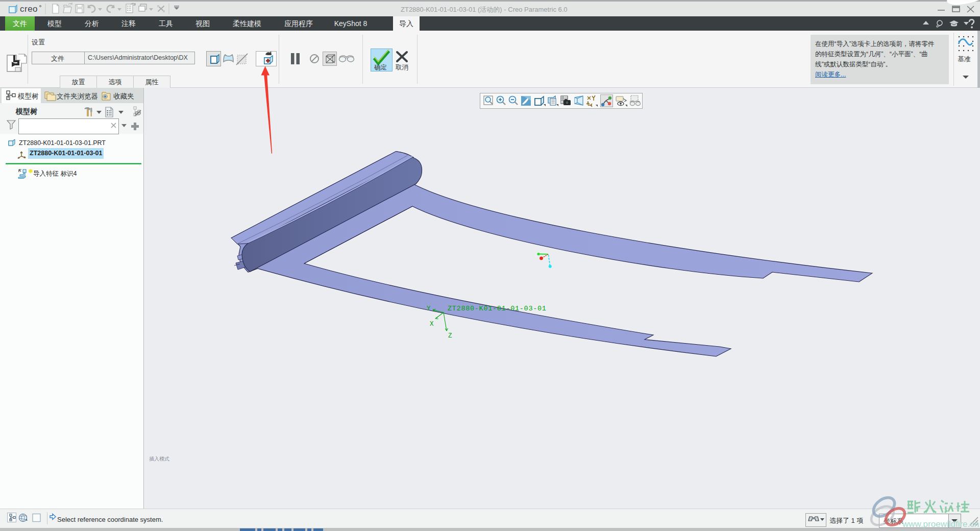 The width and height of the screenshot is (980, 531). What do you see at coordinates (450, 336) in the screenshot?
I see `svg-text: Z` at bounding box center [450, 336].